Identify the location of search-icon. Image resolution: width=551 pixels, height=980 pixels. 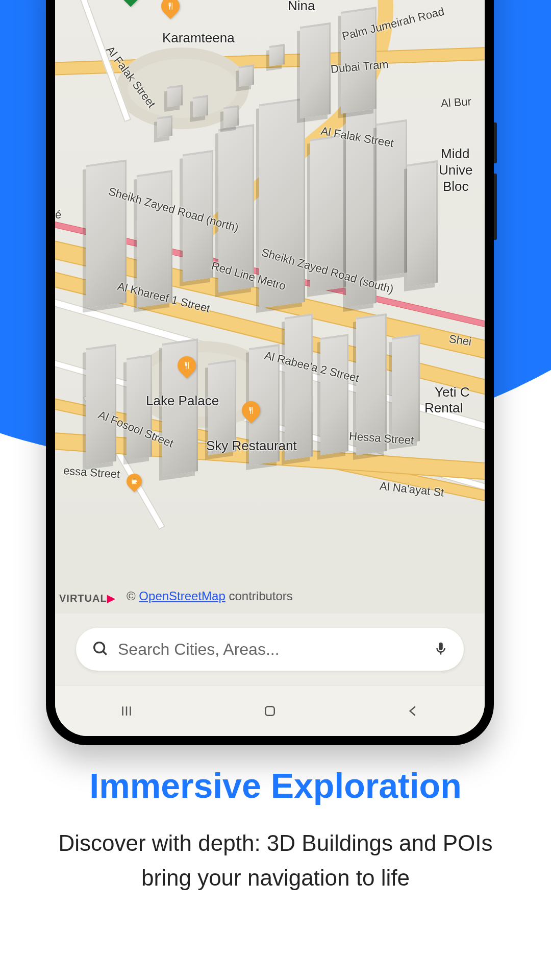
(100, 649).